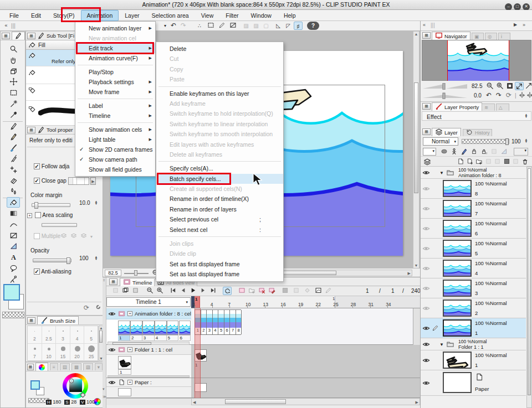 The height and width of the screenshot is (408, 532). Describe the element at coordinates (78, 335) in the screenshot. I see `brush-size-option: 4` at that location.